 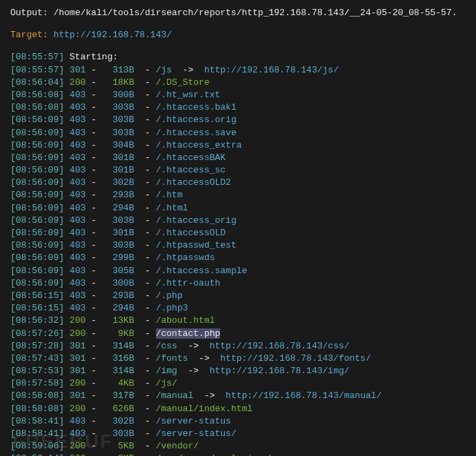 I want to click on response-size: 314B, so click(x=119, y=346).